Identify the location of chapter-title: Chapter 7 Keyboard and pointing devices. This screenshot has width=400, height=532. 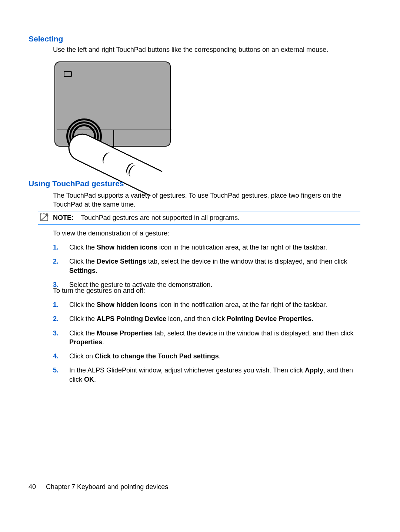
(107, 487).